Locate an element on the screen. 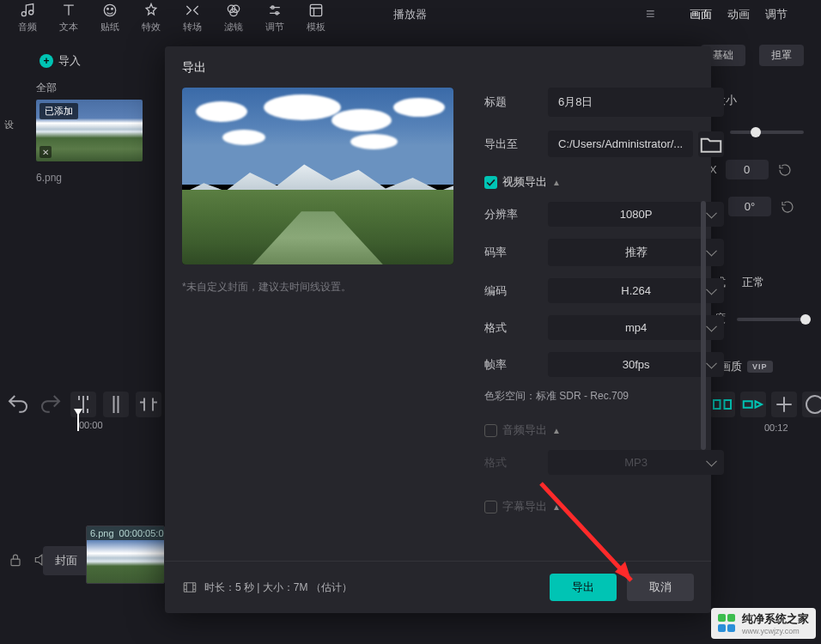  tool-filter: 滤镜 is located at coordinates (234, 17).